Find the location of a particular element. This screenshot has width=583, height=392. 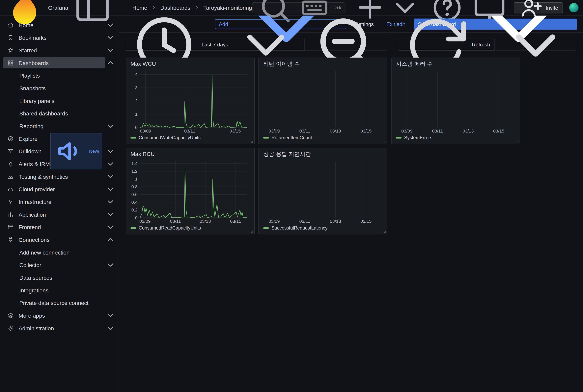

svg-text: 0.8 is located at coordinates (135, 187).